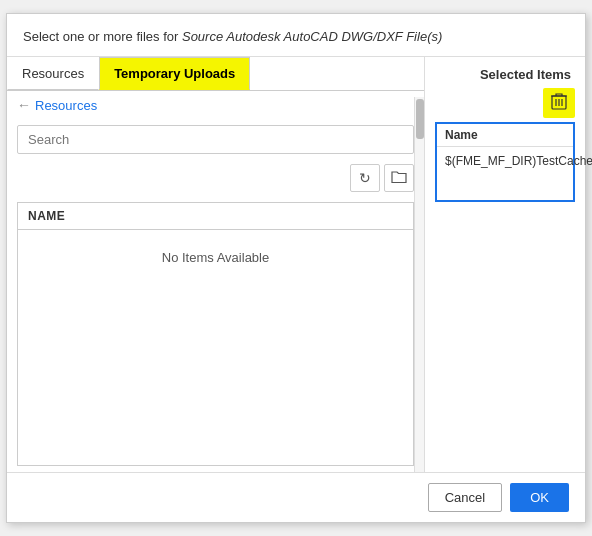 Image resolution: width=592 pixels, height=536 pixels. What do you see at coordinates (216, 140) in the screenshot?
I see `search-input` at bounding box center [216, 140].